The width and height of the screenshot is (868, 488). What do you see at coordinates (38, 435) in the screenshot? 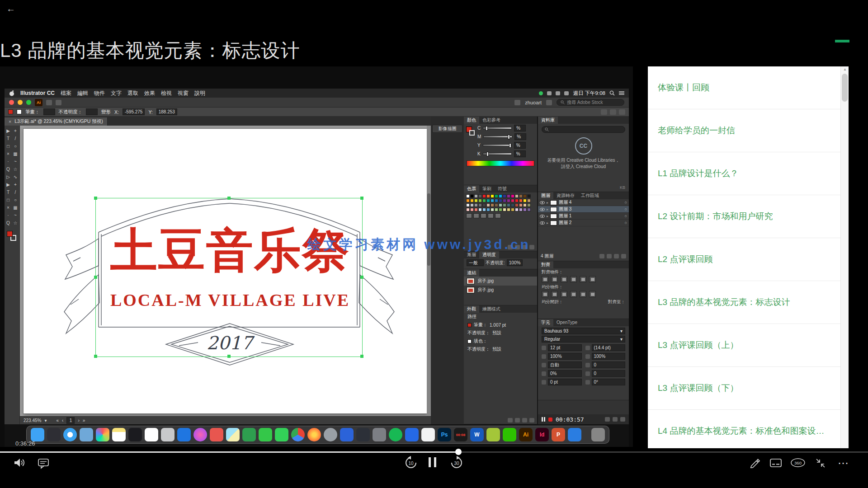
I see `dock-finder` at bounding box center [38, 435].